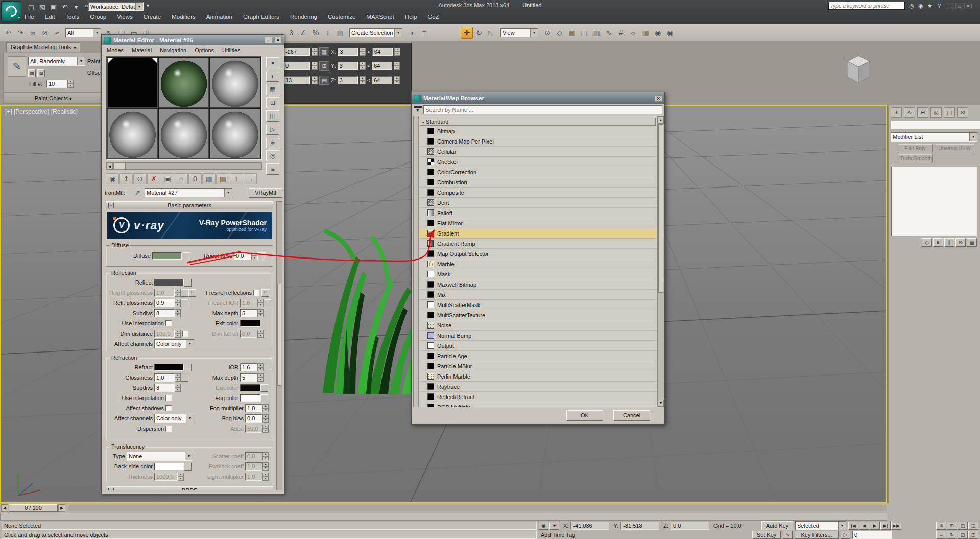  I want to click on redo-icon: ↷, so click(20, 33).